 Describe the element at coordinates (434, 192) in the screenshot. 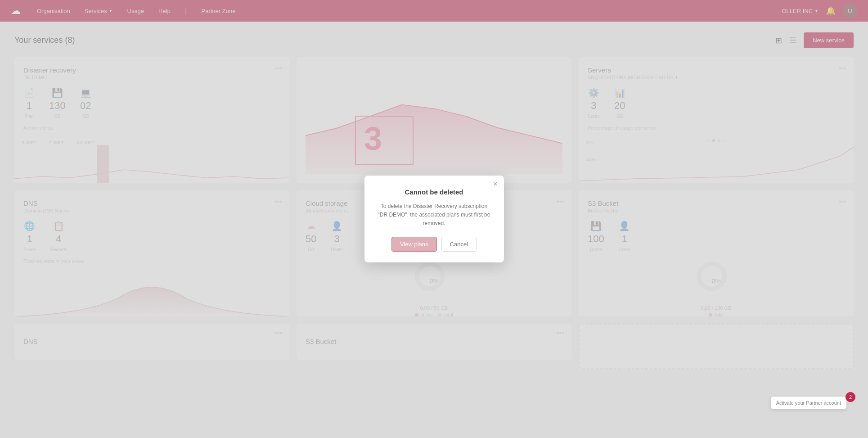

I see `modal-title: Cannot be deleted` at that location.